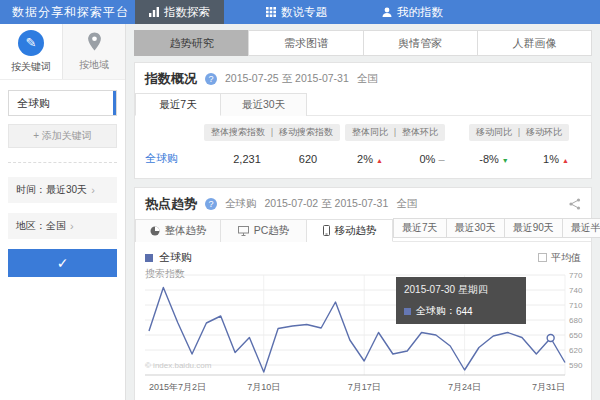 The height and width of the screenshot is (400, 600). Describe the element at coordinates (364, 388) in the screenshot. I see `x-axis-label: 7月17日` at that location.